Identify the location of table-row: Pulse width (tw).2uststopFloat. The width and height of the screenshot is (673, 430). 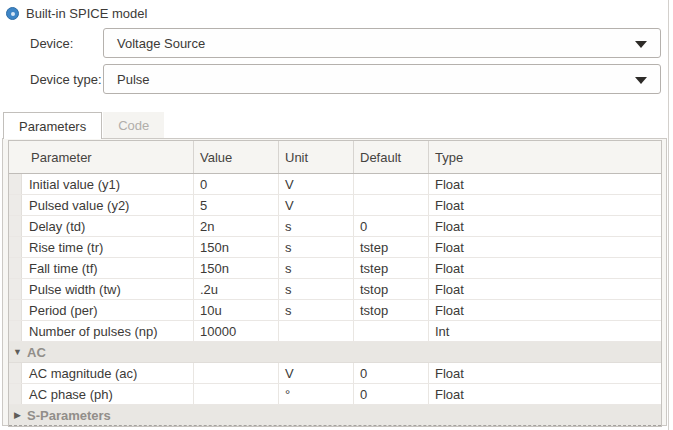
(335, 290).